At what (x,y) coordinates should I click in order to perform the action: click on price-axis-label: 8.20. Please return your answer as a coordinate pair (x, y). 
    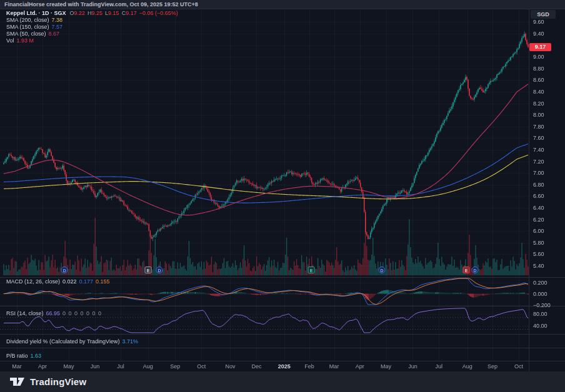
    Looking at the image, I should click on (539, 104).